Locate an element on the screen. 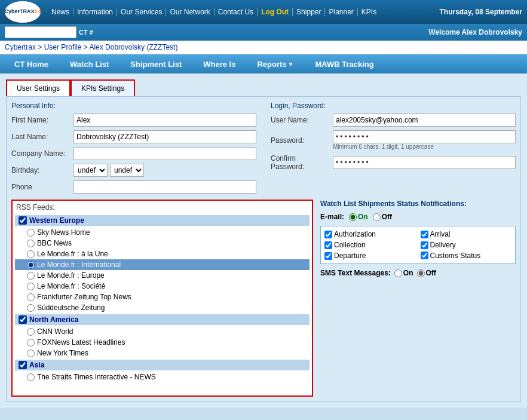  password-input is located at coordinates (424, 137).